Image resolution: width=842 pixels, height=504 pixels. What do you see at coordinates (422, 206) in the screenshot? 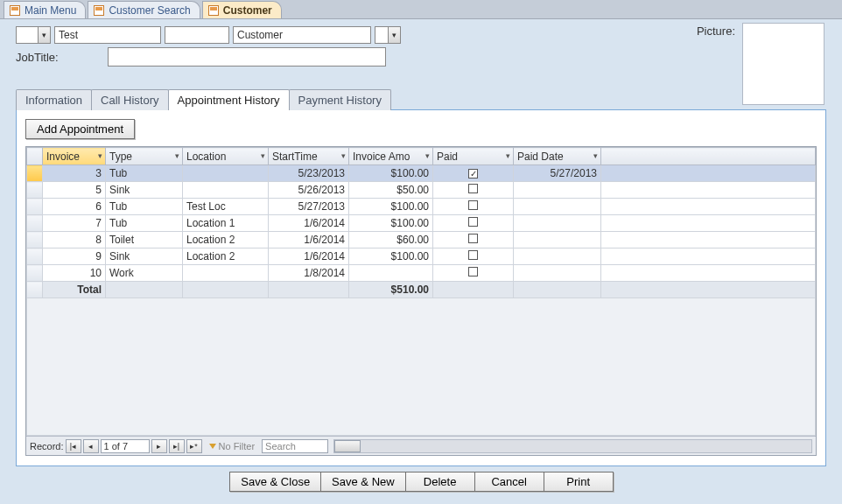
I see `table-row: 6TubTest Loc5/27/2013$100.00` at bounding box center [422, 206].